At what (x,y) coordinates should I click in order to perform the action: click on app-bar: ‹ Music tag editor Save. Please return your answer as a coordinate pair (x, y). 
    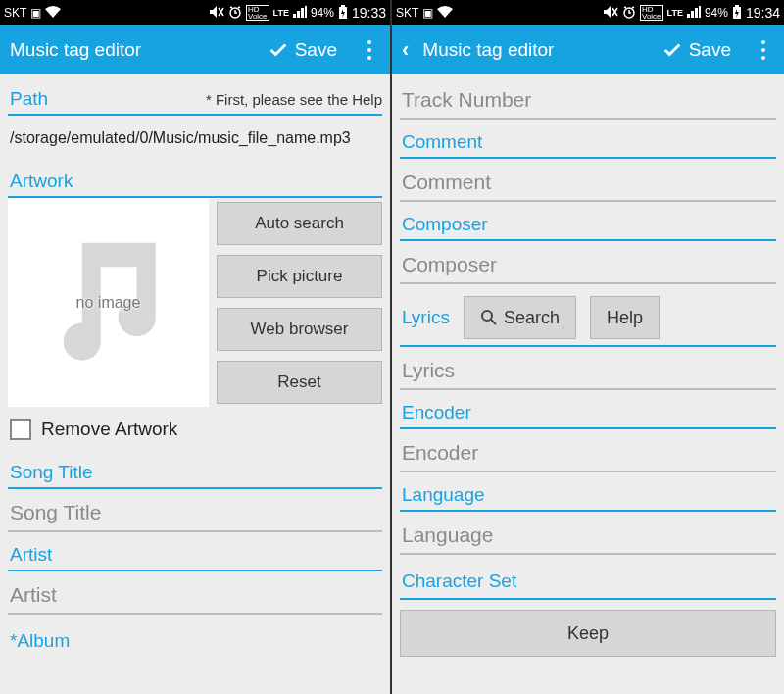
    Looking at the image, I should click on (588, 50).